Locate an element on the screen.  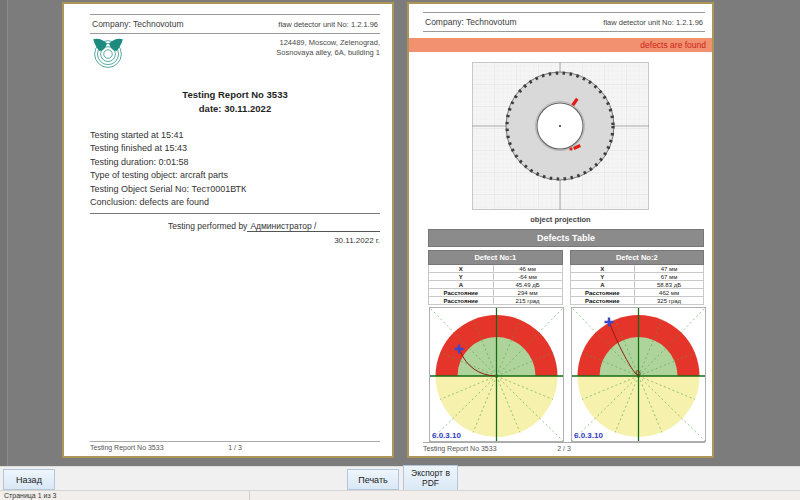
report-summary: Testing started at 15:41 Testing finishe… is located at coordinates (235, 170).